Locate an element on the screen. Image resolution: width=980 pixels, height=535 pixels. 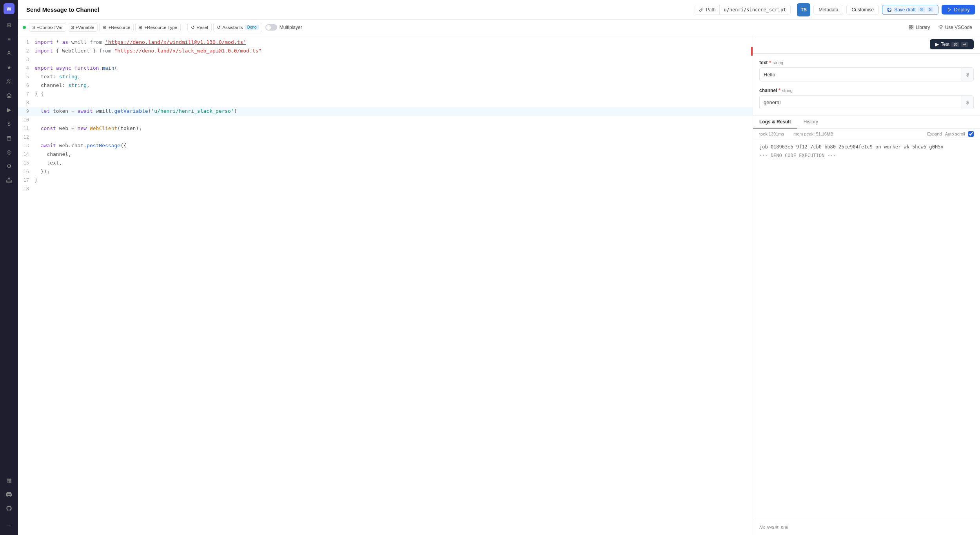
code-token: text: is located at coordinates (47, 77).